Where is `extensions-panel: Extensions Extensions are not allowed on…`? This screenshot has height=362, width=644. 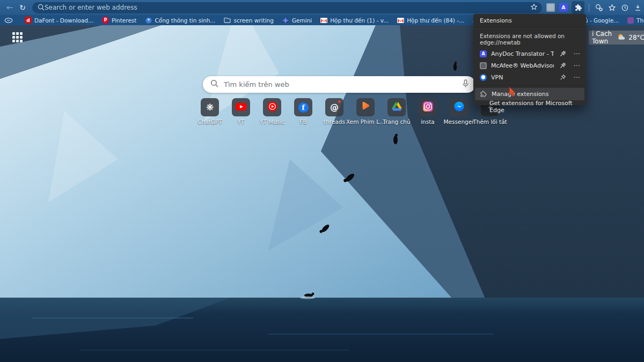
extensions-panel: Extensions Extensions are not allowed on… is located at coordinates (530, 60).